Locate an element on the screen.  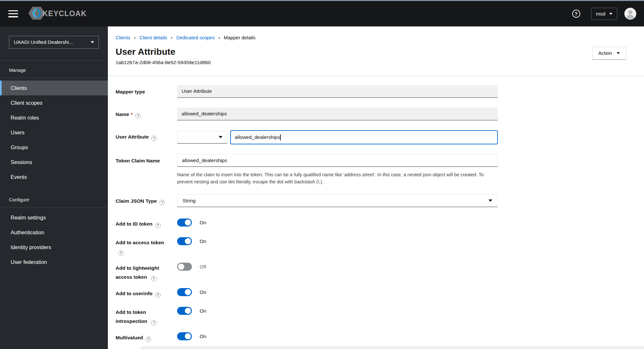
token-claim-name-helper-text: Name of the claim to insert into the tok… is located at coordinates (336, 178).